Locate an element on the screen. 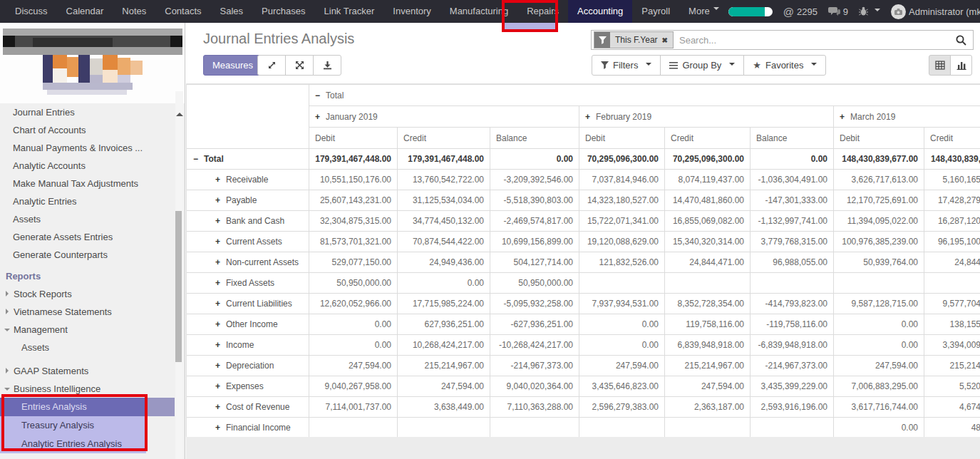 This screenshot has width=980, height=459. col-header-january-2019: +January 2019 is located at coordinates (445, 117).